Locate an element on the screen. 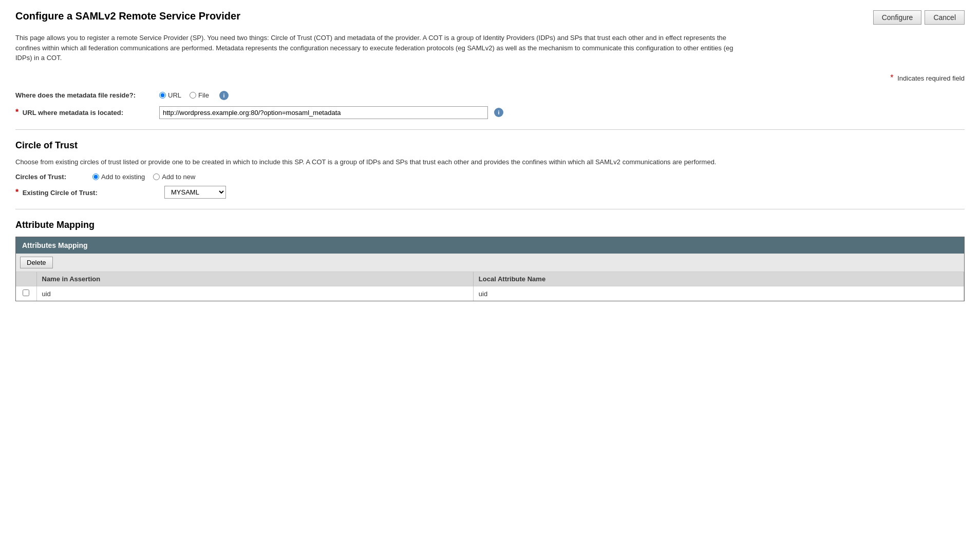 Image resolution: width=980 pixels, height=542 pixels. url-field-row: * URL where metadata is located: i is located at coordinates (490, 113).